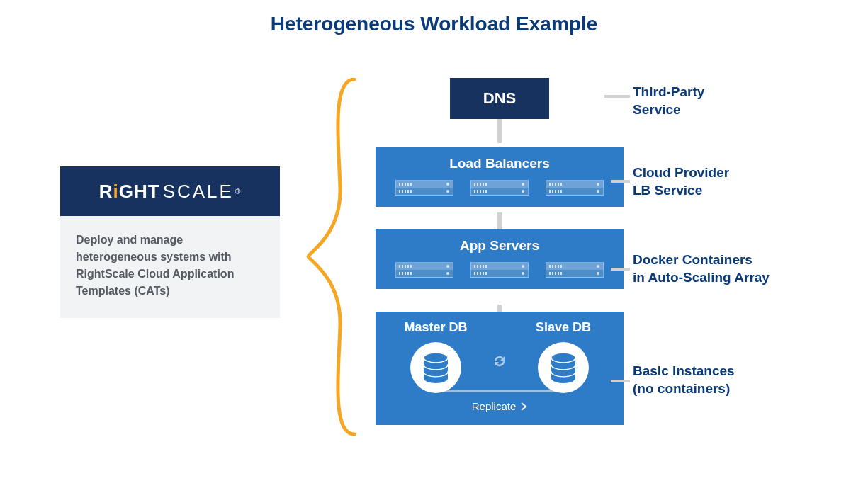 The width and height of the screenshot is (868, 493). I want to click on db-slave: Slave DB, so click(563, 357).